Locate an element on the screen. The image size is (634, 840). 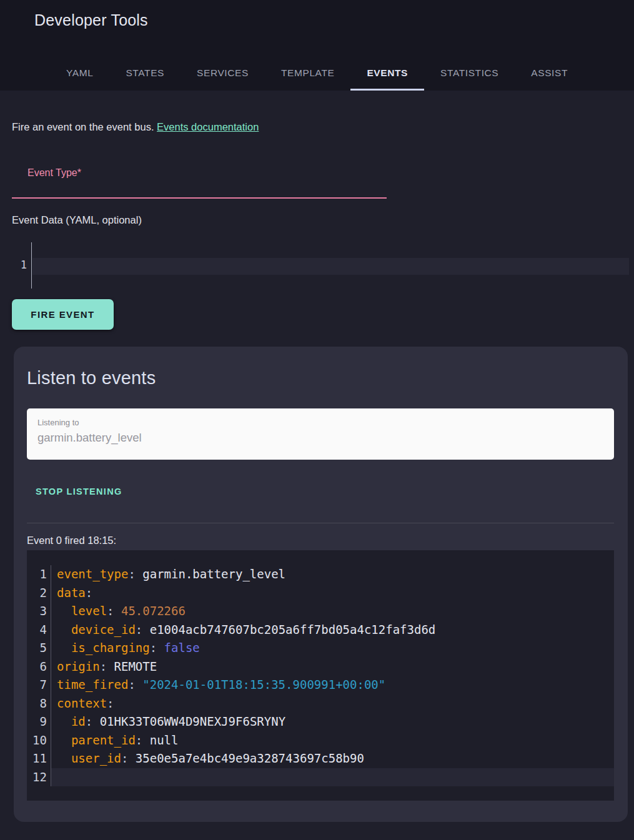
line-content: time_fired: "2024-01-01T18:15:35.900991+… is located at coordinates (332, 685).